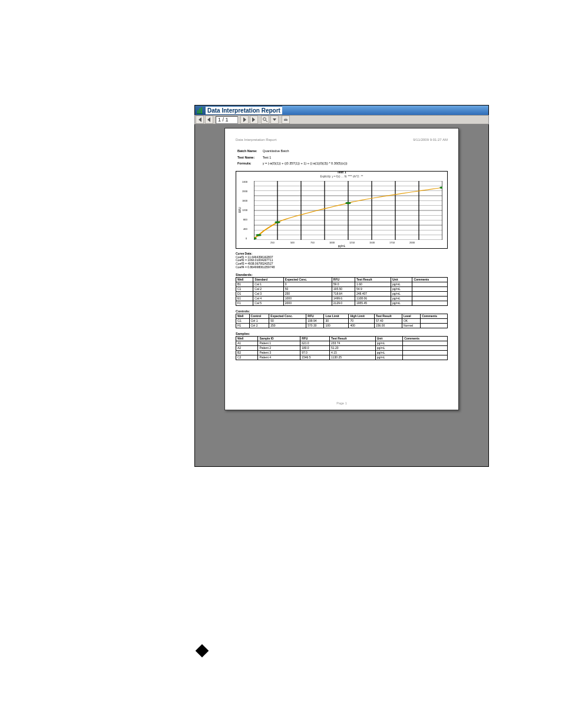 The image size is (562, 728). I want to click on table-row: F1Cal 520002129.01955.45pg/mL, so click(342, 303).